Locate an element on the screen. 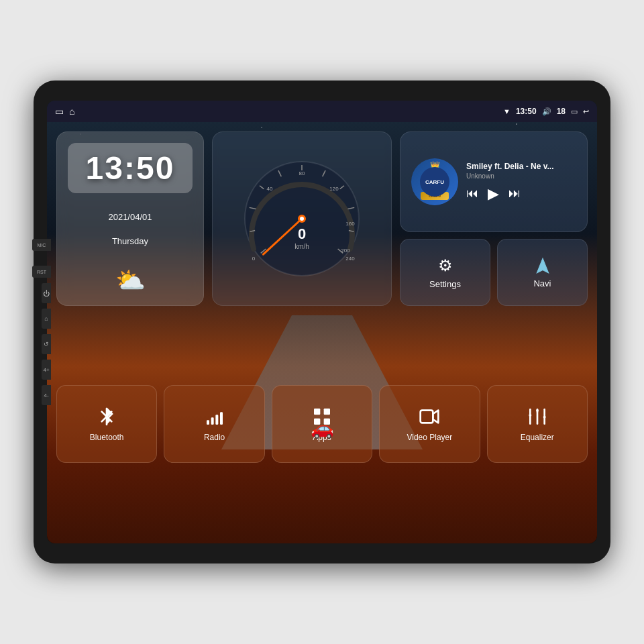 Image resolution: width=644 pixels, height=644 pixels. battery-icon: ▭ is located at coordinates (574, 111).